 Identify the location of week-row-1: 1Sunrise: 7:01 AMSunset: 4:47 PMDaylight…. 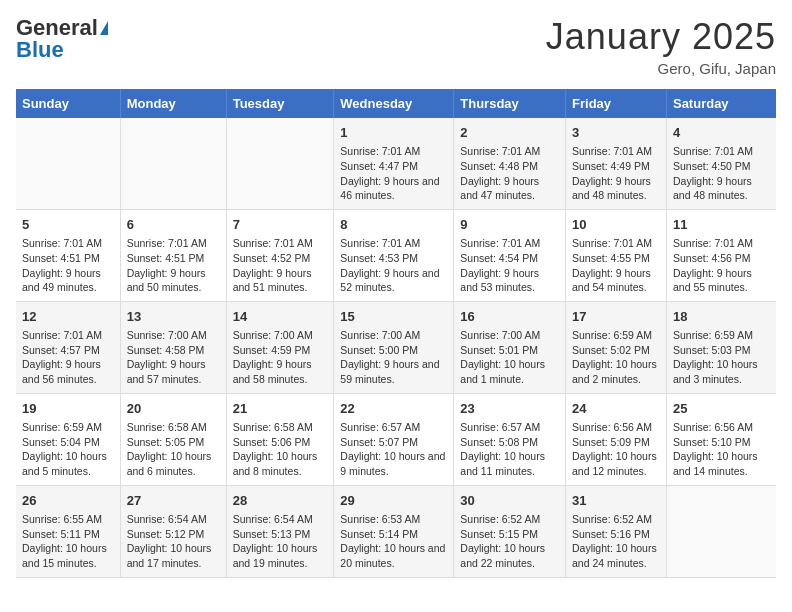
(396, 164).